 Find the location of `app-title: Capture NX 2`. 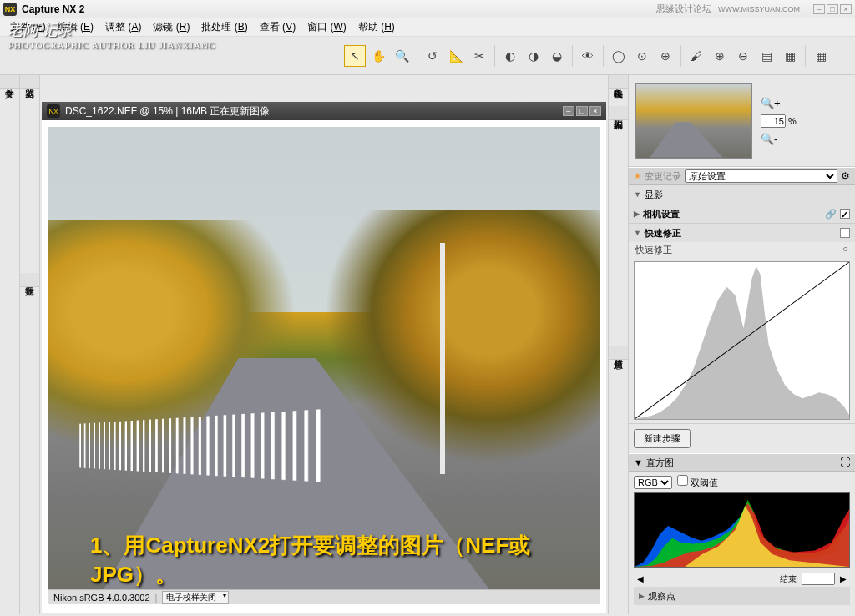

app-title: Capture NX 2 is located at coordinates (53, 9).